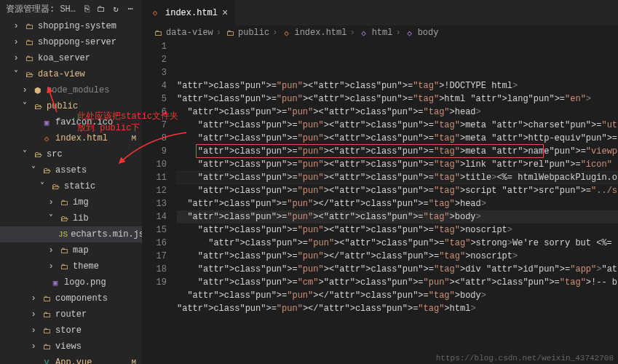  I want to click on code-line-1: "attr">class"pun">="pun"><"attr">class"p…, so click(397, 86).